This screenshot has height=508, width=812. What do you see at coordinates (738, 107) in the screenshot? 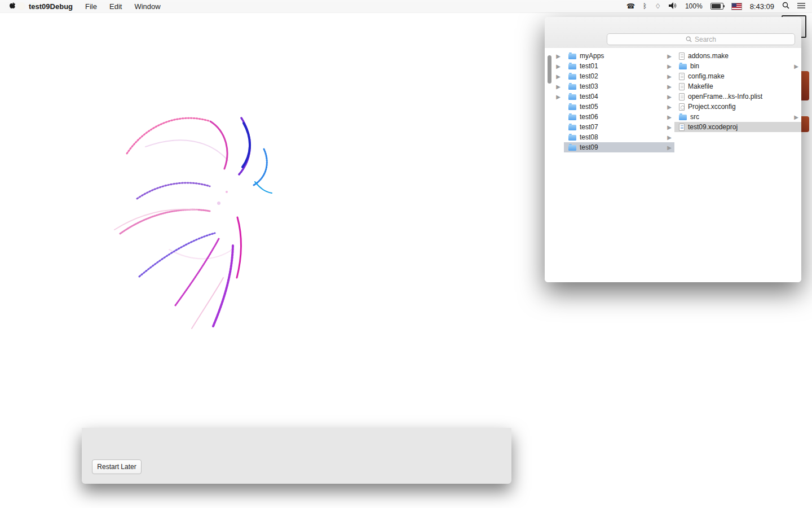
I see `finder-row: Project.xcconfig` at bounding box center [738, 107].